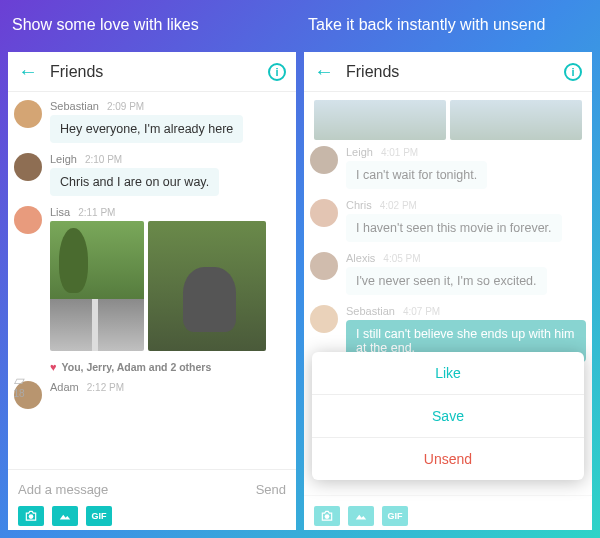  I want to click on save-action: Save, so click(448, 416).